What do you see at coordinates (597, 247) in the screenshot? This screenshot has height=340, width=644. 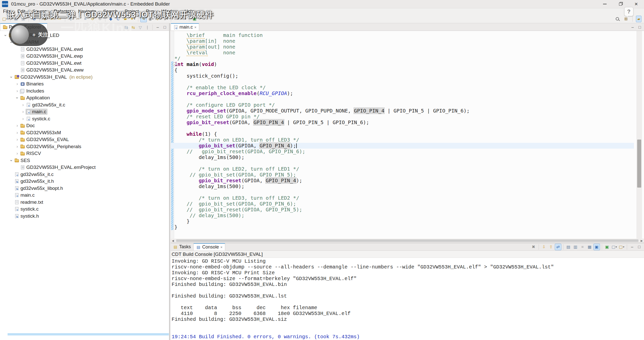 I see `pin-console-button: ▣` at bounding box center [597, 247].